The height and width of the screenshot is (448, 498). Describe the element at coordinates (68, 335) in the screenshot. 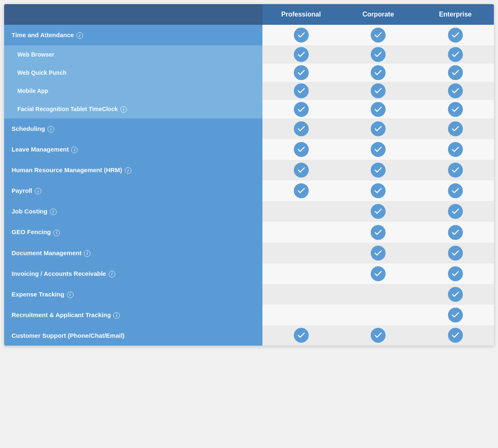

I see `feature-label: Customer Support (Phone/Chat/Email)` at that location.